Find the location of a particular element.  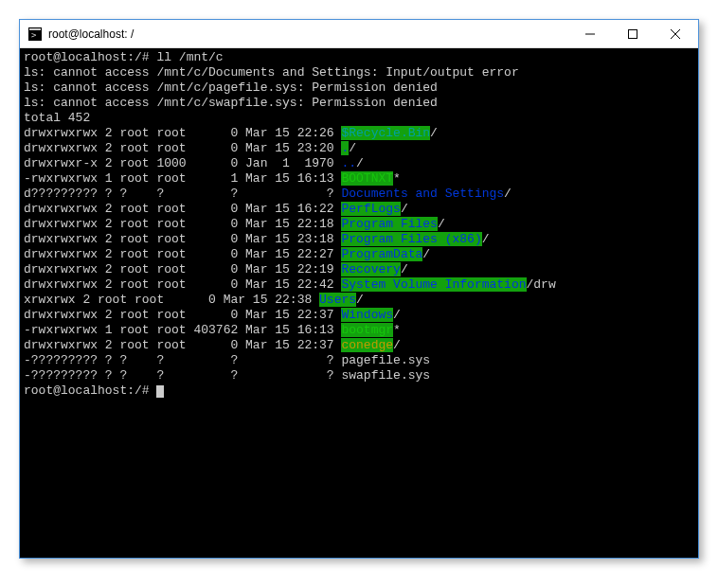

file-name: Documents and Settings is located at coordinates (422, 193).